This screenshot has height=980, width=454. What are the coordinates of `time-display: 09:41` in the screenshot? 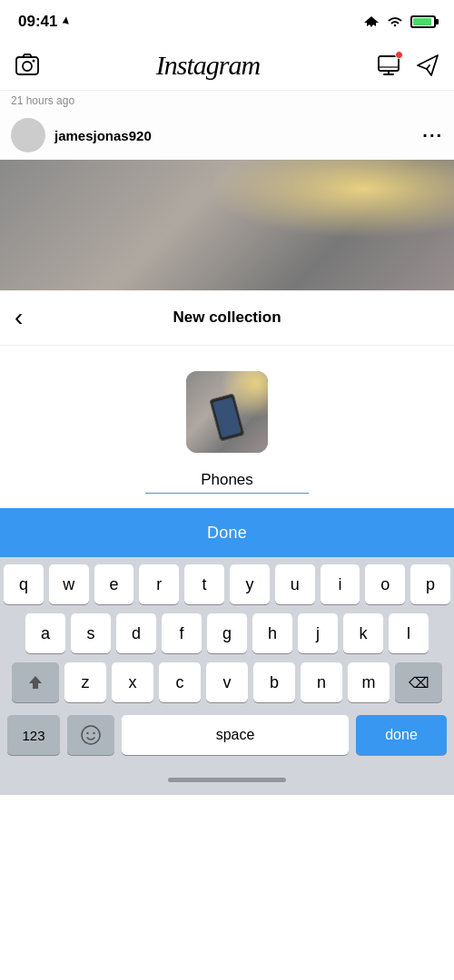 It's located at (38, 22).